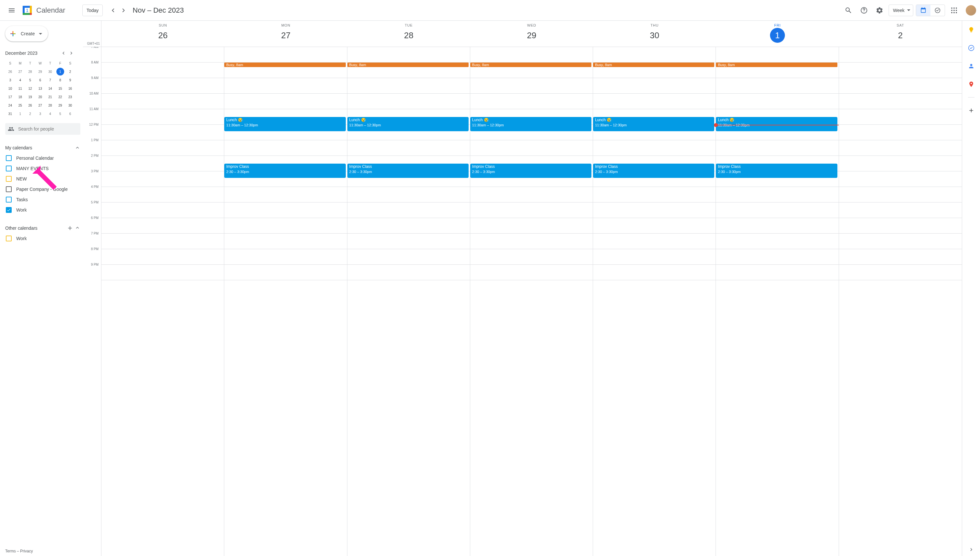 The width and height of the screenshot is (980, 556). Describe the element at coordinates (43, 169) in the screenshot. I see `calendar-item: MANY EVENTS` at that location.